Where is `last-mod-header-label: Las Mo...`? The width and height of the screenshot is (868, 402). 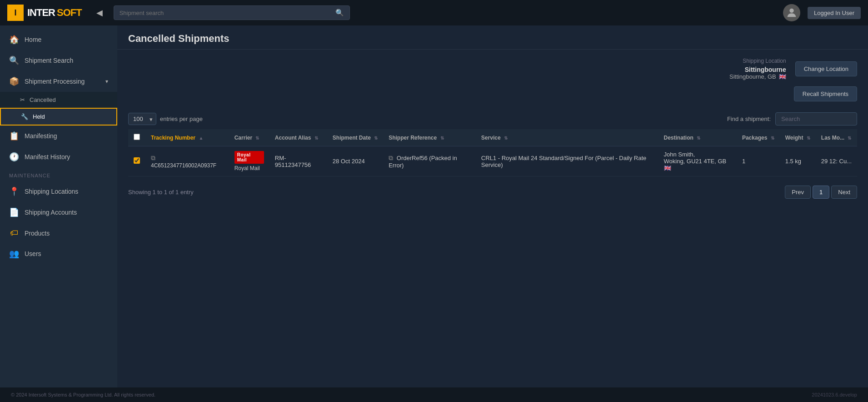
last-mod-header-label: Las Mo... is located at coordinates (833, 138).